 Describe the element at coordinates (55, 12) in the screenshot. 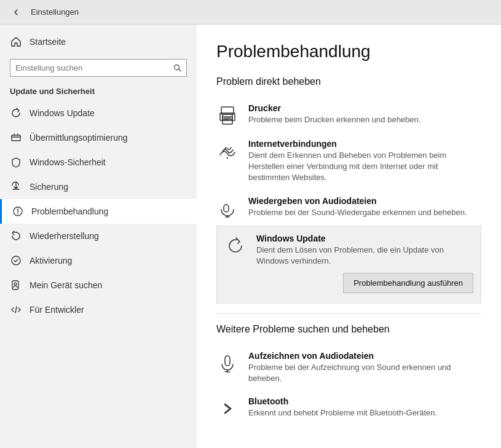

I see `title-bar-title: Einstellungen` at that location.